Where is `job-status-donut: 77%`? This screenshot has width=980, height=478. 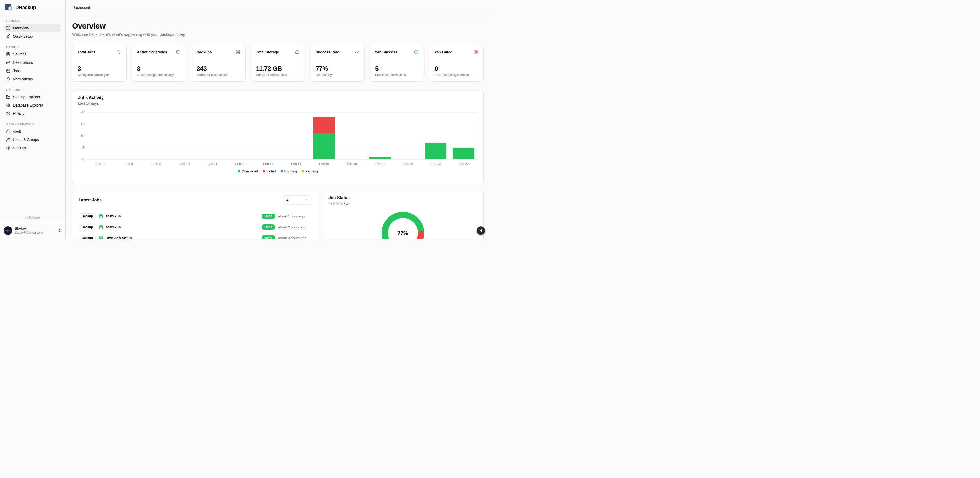 job-status-donut: 77% is located at coordinates (403, 225).